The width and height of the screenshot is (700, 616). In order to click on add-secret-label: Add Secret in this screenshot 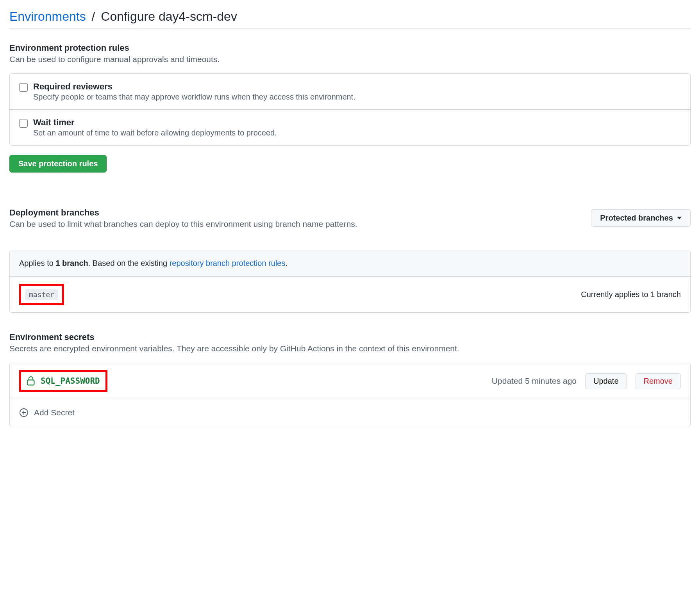, I will do `click(54, 413)`.